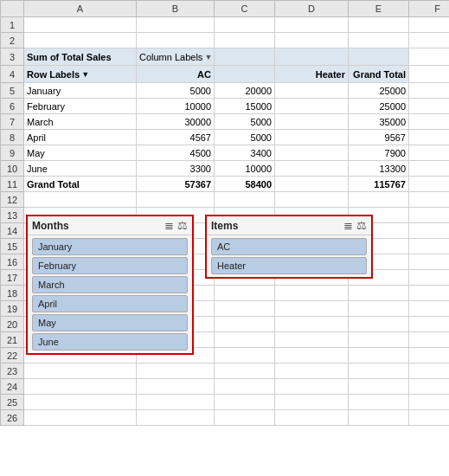  What do you see at coordinates (379, 387) in the screenshot?
I see `cell-e24` at bounding box center [379, 387].